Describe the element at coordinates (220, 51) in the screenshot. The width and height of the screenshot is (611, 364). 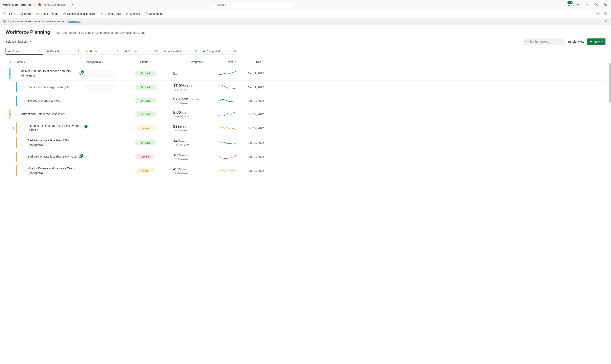
I see `status-tile-completed: Completed0` at that location.